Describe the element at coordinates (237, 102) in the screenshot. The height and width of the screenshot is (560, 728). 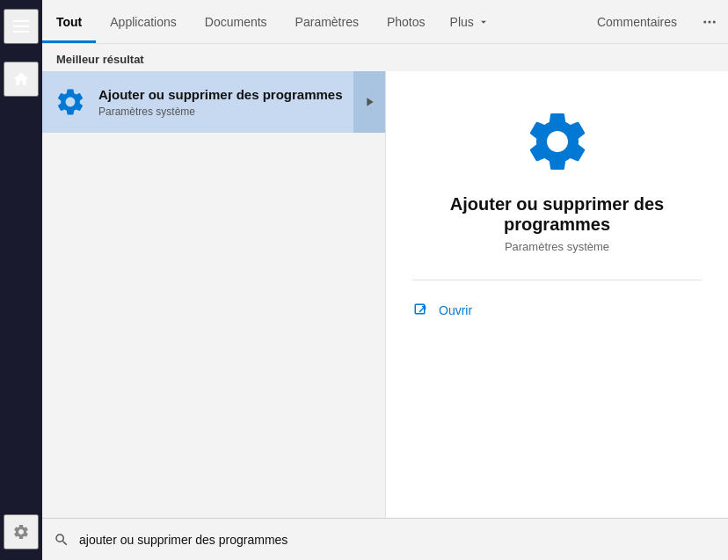
I see `result-item-text: Ajouter ou supprimer des programmes Para…` at that location.